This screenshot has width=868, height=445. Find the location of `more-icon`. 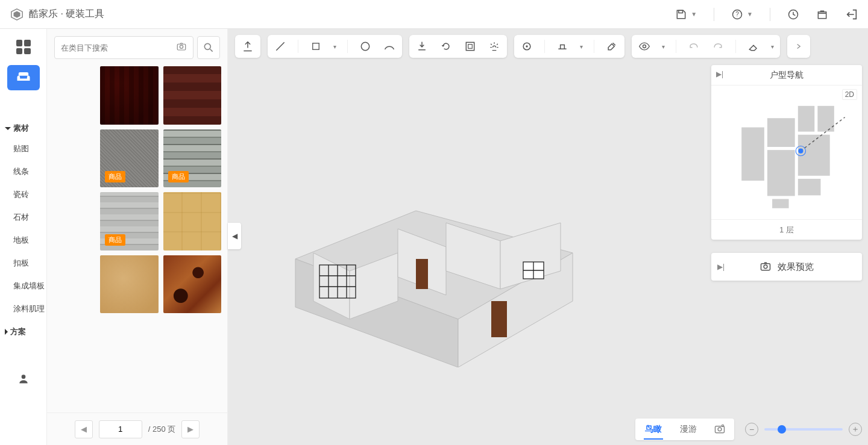

more-icon is located at coordinates (799, 46).